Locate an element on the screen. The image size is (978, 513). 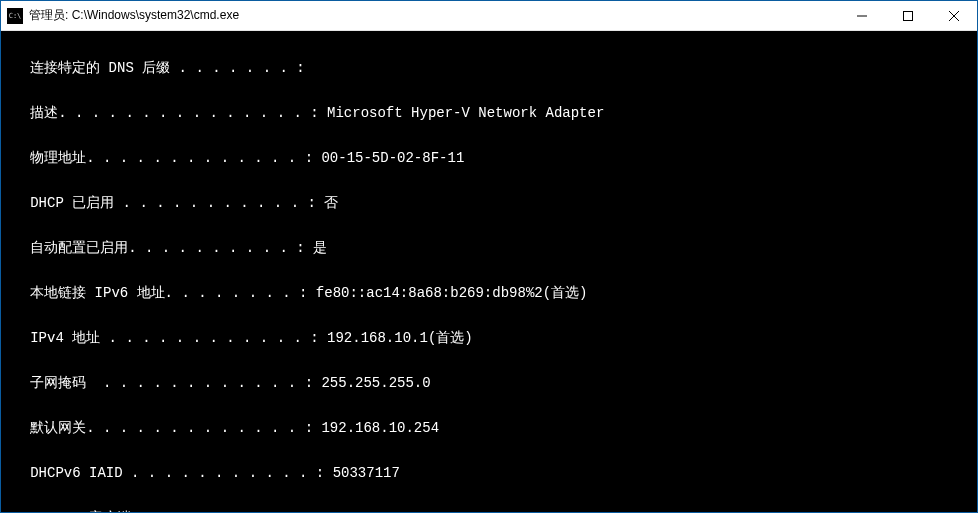
titlebar: C:\ 管理员: C:\Windows\system32\cmd.exe is located at coordinates (489, 16).